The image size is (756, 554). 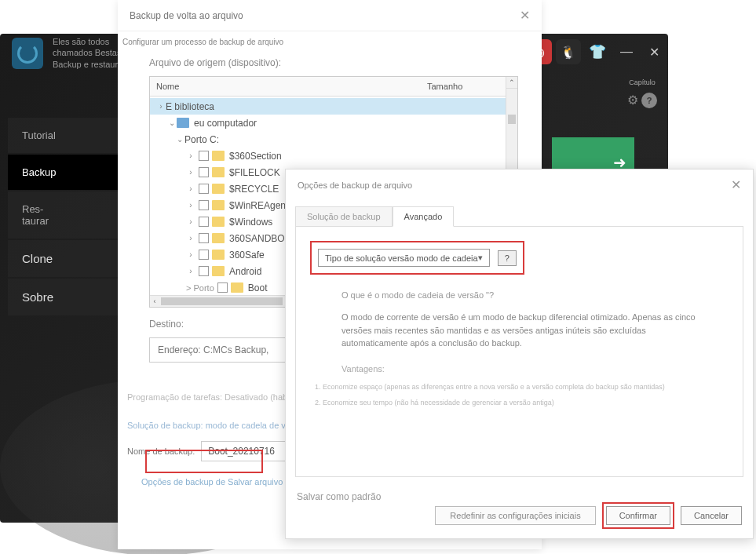 What do you see at coordinates (424, 217) in the screenshot?
I see `tab-advanced: Avançado` at bounding box center [424, 217].